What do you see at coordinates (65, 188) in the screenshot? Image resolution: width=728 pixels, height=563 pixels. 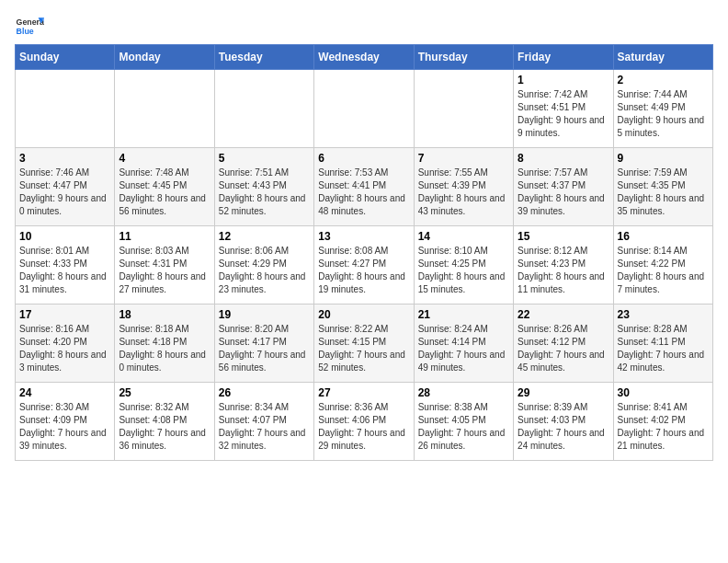 I see `calendar-cell: 3Sunrise: 7:46 AM Sunset: 4:47 PM Daylig…` at bounding box center [65, 188].